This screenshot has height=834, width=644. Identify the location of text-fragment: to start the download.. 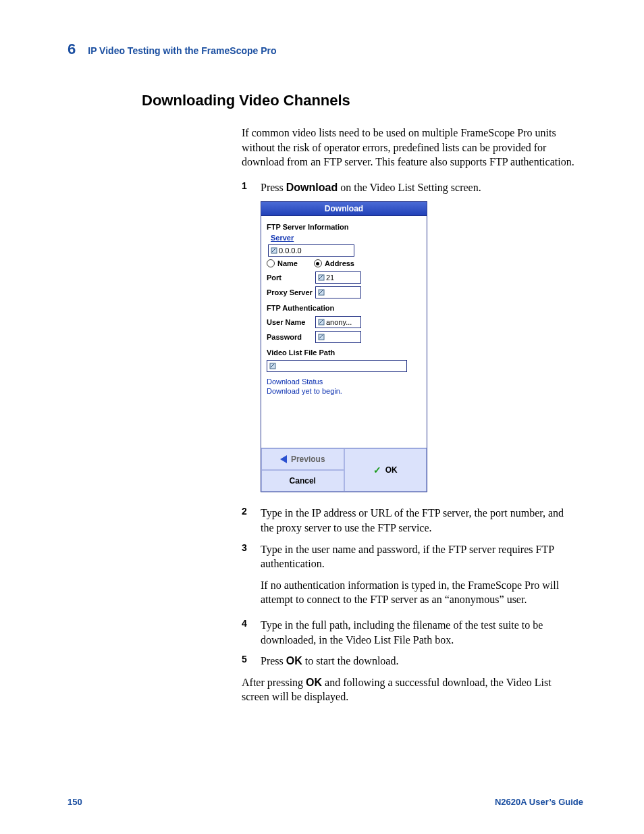
(351, 660).